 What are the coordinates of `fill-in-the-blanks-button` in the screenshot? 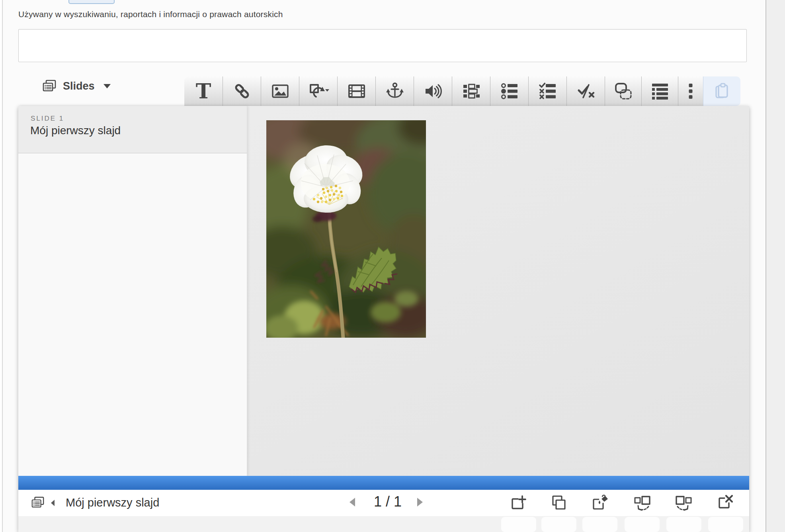 It's located at (471, 91).